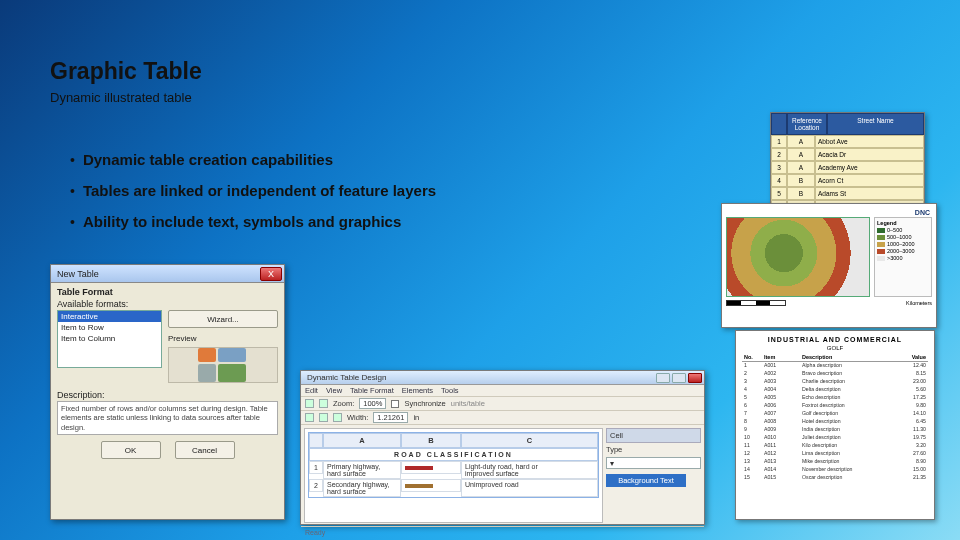 This screenshot has height=540, width=960. What do you see at coordinates (807, 124) in the screenshot?
I see `th-header: Reference Location` at bounding box center [807, 124].